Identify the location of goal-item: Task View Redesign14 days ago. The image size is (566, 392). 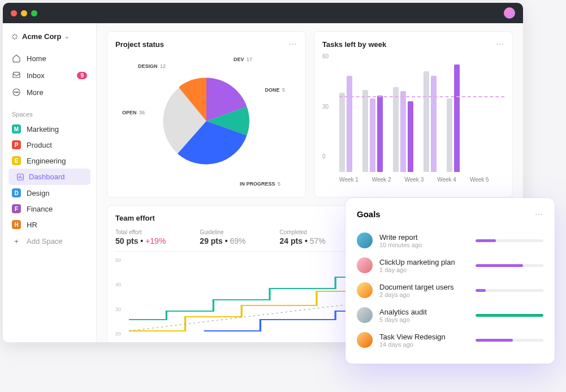
(450, 340).